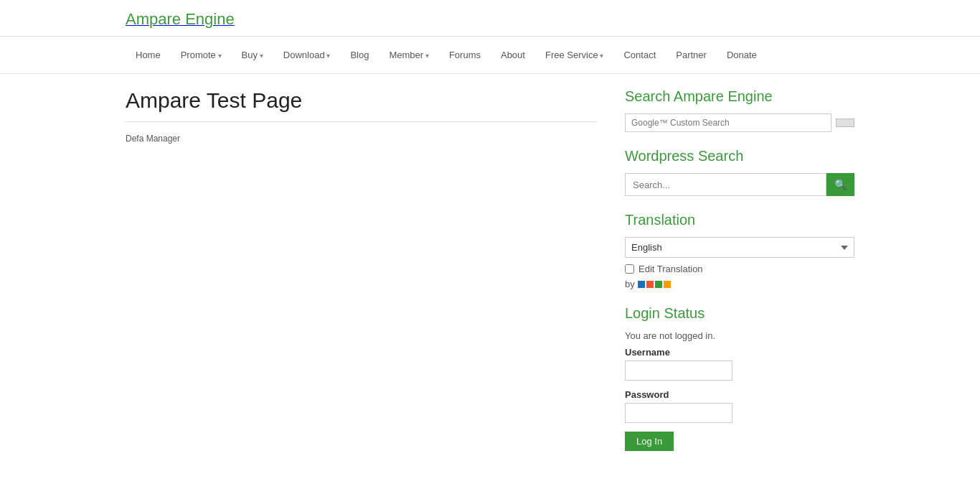 The height and width of the screenshot is (479, 980). What do you see at coordinates (740, 123) in the screenshot?
I see `google-search-wrapper` at bounding box center [740, 123].